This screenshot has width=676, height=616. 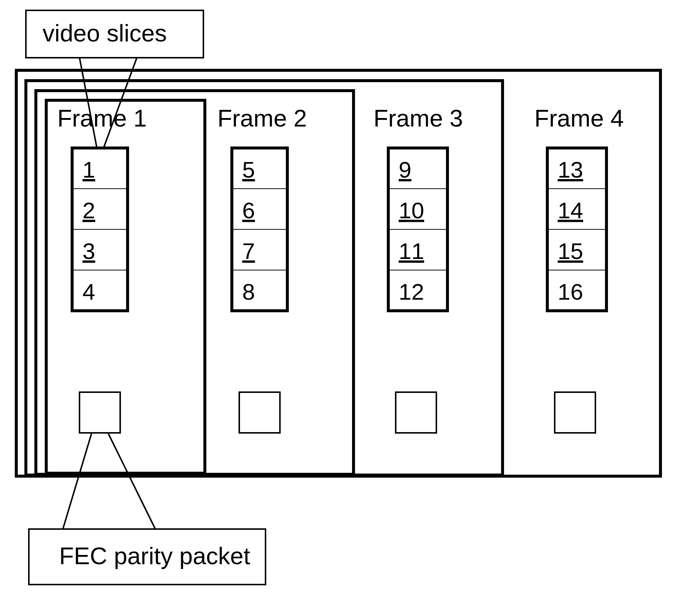 I want to click on slice-number: 1, so click(x=89, y=169).